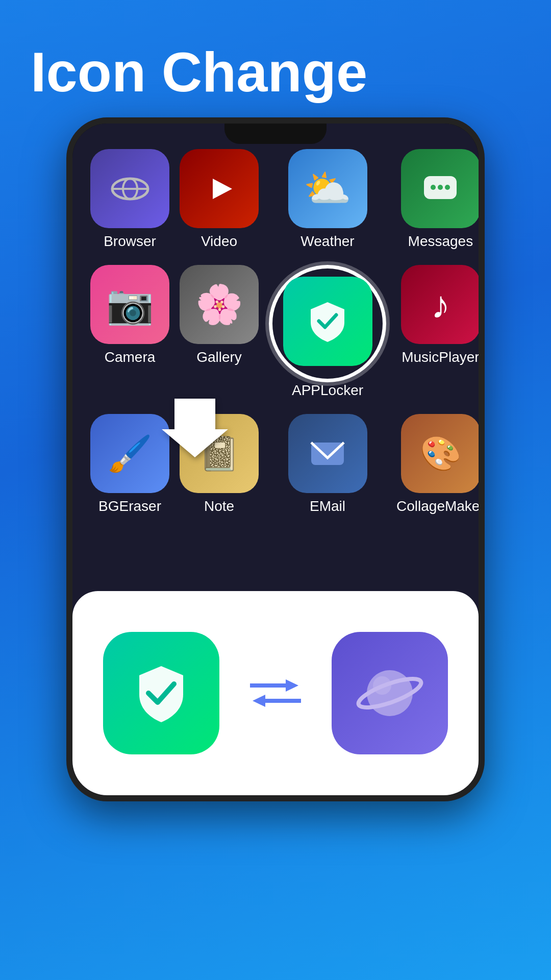 Image resolution: width=551 pixels, height=980 pixels. I want to click on video-label: Video, so click(219, 241).